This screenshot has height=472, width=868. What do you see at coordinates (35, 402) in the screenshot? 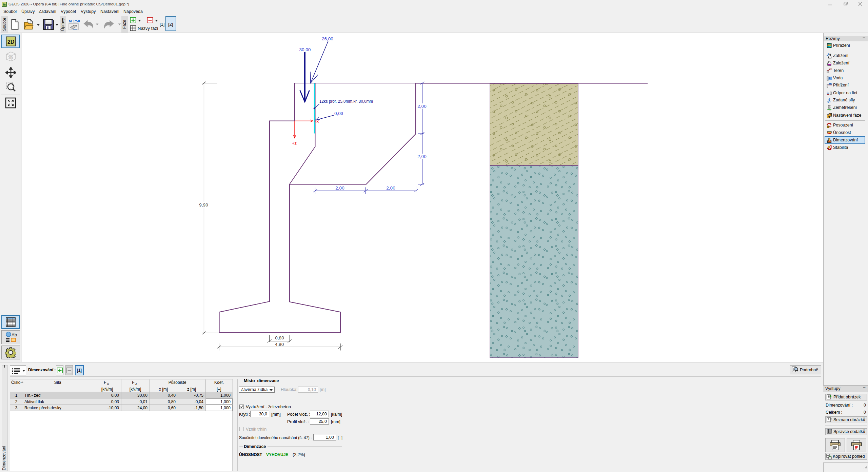
I see `svg-text: Aktivní tlak` at bounding box center [35, 402].